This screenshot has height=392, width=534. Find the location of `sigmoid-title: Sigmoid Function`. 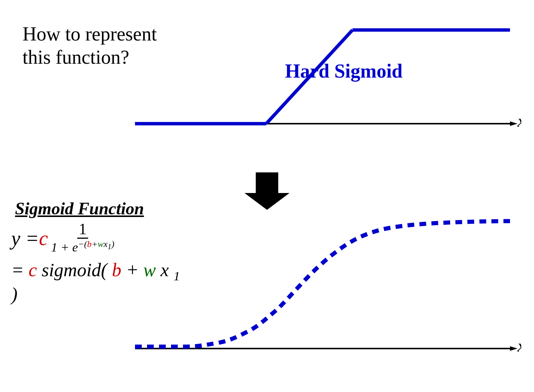

sigmoid-title: Sigmoid Function is located at coordinates (80, 208).